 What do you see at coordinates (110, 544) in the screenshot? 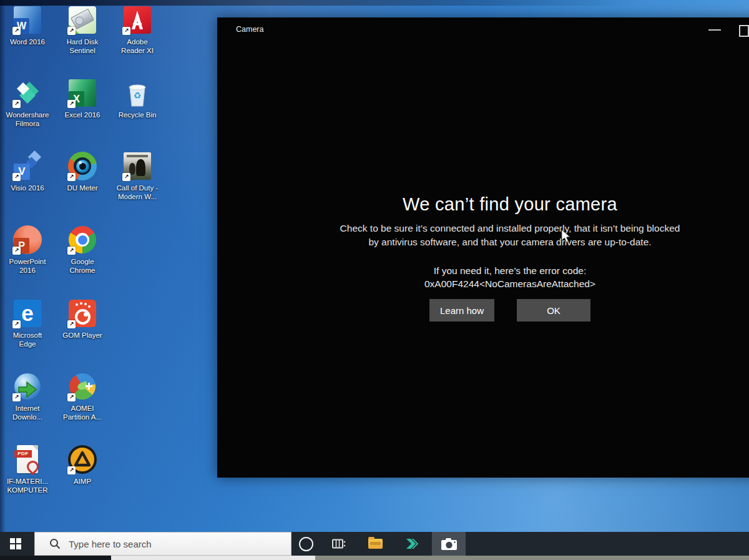
I see `search-placeholder: Type here to search` at bounding box center [110, 544].